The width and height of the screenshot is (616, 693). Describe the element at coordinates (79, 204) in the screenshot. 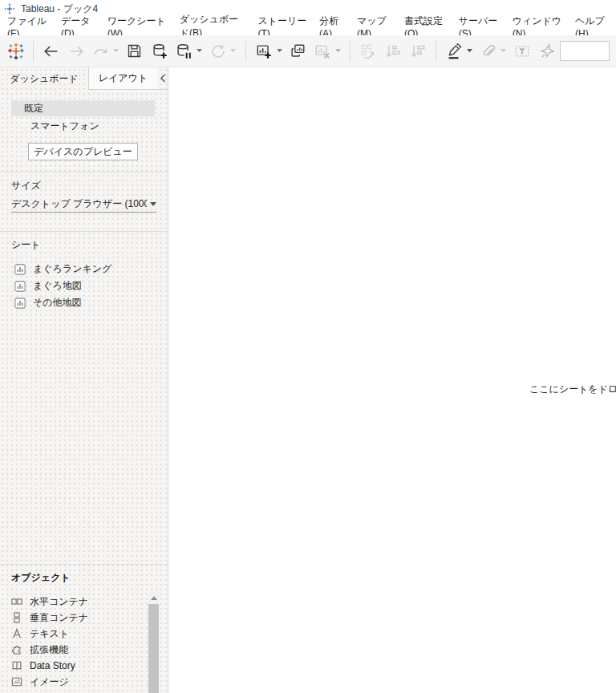

I see `size-dropdown-value: デスクトップ ブラウザー (1000 ⋯` at that location.